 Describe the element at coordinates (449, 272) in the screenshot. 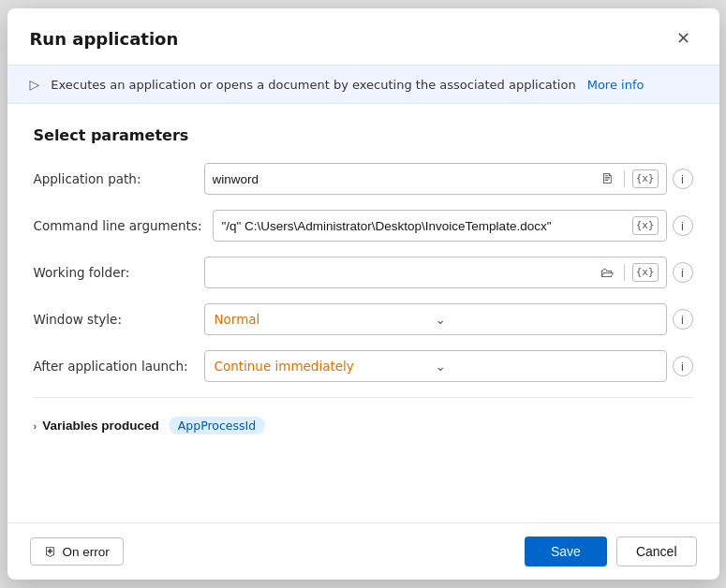

I see `working-folder-control: 🗁 {x} i` at that location.